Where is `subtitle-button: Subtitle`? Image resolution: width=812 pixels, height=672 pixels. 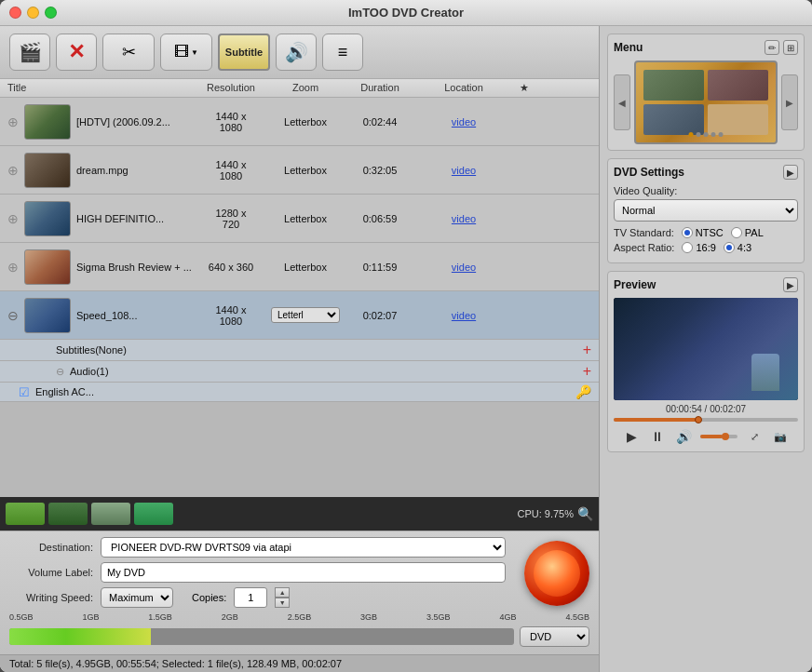
subtitle-button: Subtitle is located at coordinates (244, 52).